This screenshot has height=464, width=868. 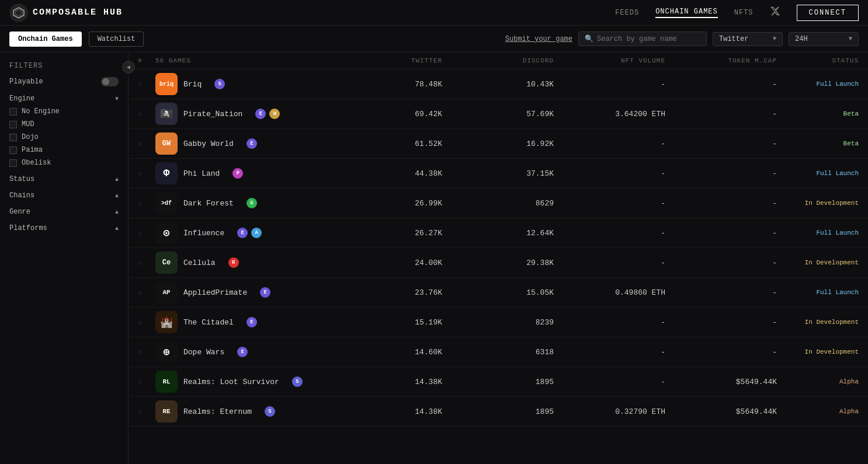 I want to click on game-info: GW Gabby World E, so click(x=243, y=144).